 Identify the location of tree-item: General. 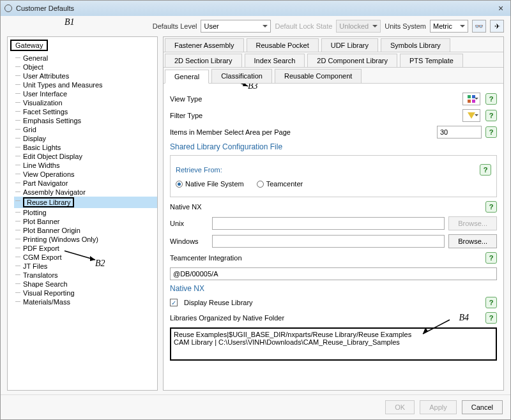
(86, 58).